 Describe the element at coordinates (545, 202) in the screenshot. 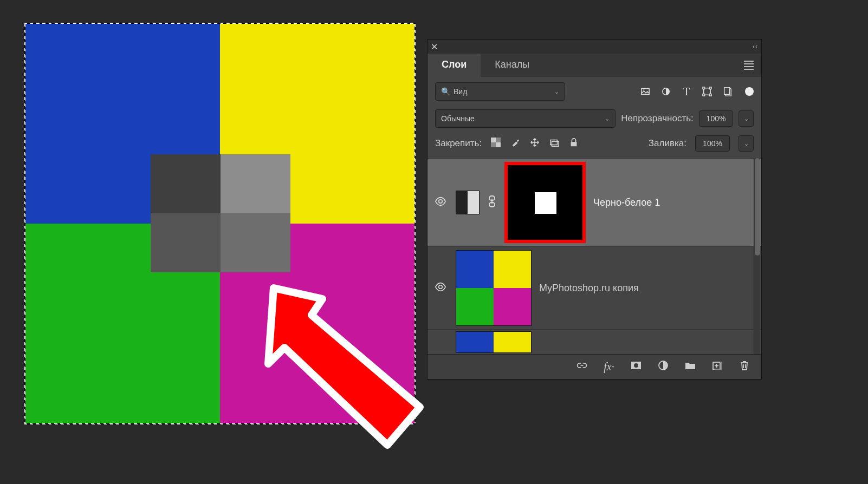

I see `layer-mask-thumb` at that location.